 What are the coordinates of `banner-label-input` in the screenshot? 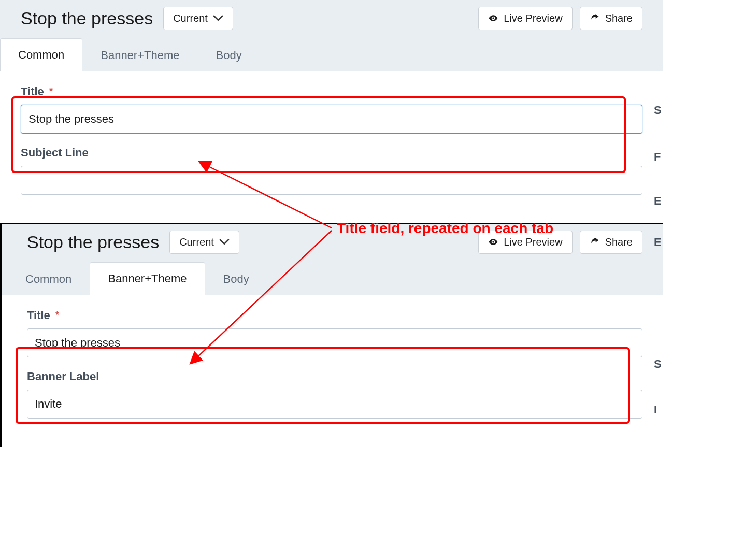 It's located at (335, 404).